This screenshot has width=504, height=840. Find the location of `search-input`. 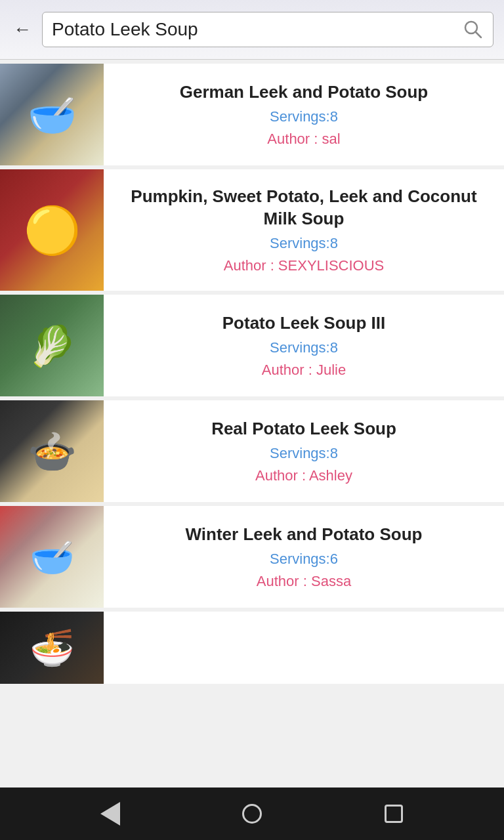

search-input is located at coordinates (257, 30).